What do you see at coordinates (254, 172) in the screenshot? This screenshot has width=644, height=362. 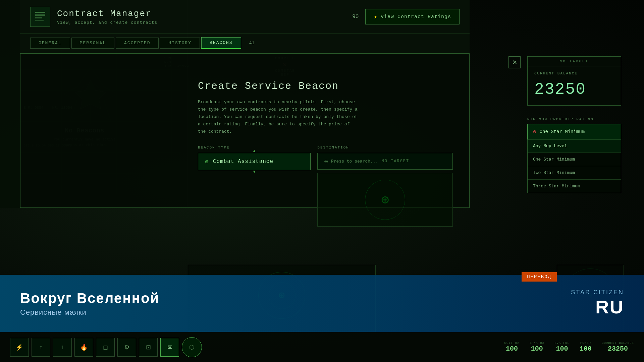 I see `beacon-type-arrow-down: ▼` at bounding box center [254, 172].